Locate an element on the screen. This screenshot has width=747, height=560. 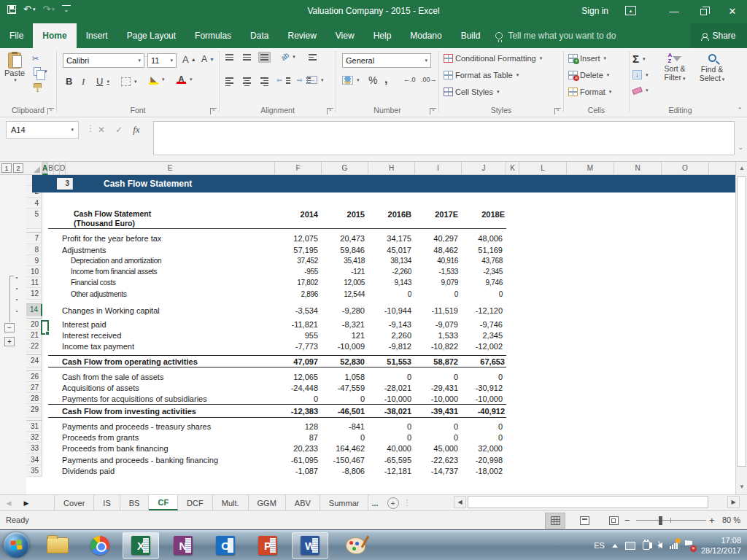
bottom-align-button is located at coordinates (264, 57).